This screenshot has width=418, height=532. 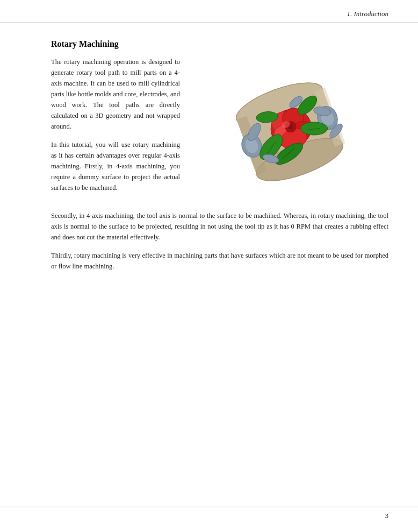 I want to click on page-footer: 3, so click(x=209, y=513).